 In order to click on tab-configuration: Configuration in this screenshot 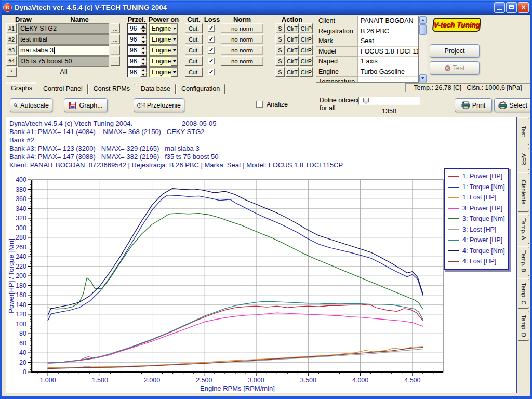, I will do `click(201, 88)`.